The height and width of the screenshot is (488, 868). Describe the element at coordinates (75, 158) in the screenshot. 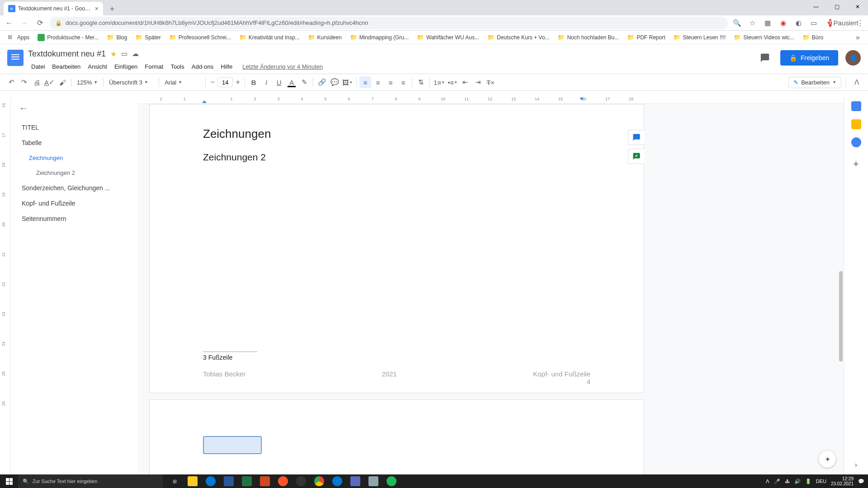

I see `outline-item: Zeichnungen` at that location.